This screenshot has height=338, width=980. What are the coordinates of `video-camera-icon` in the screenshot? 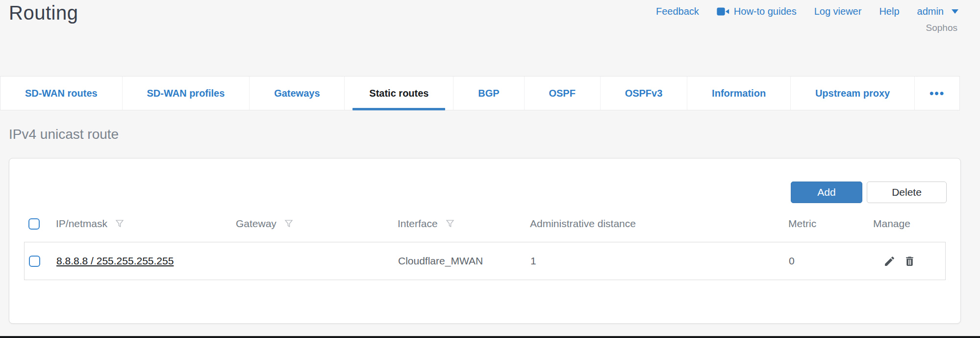 It's located at (723, 12).